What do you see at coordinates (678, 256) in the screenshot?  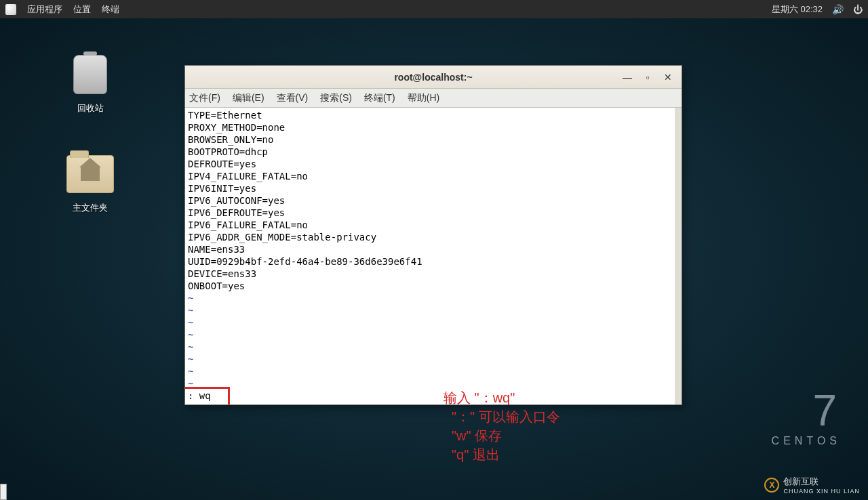 I see `scrollbar` at bounding box center [678, 256].